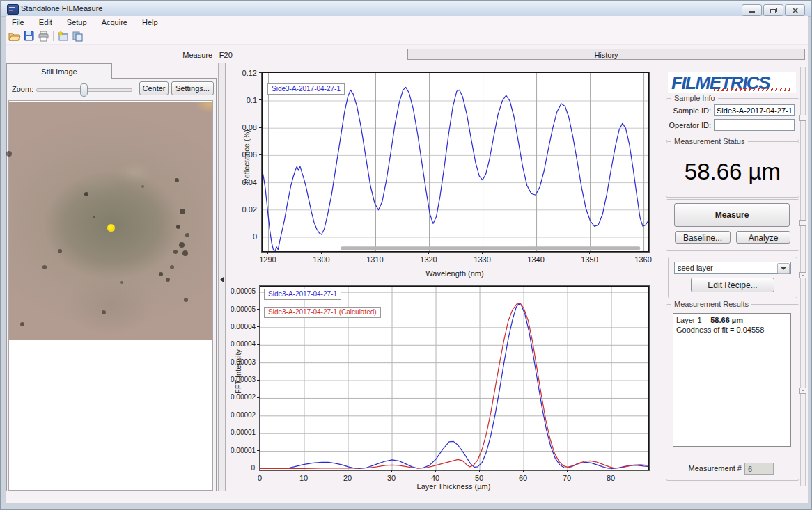 The height and width of the screenshot is (510, 812). What do you see at coordinates (244, 209) in the screenshot?
I see `y-tick-label: 0.02` at bounding box center [244, 209].